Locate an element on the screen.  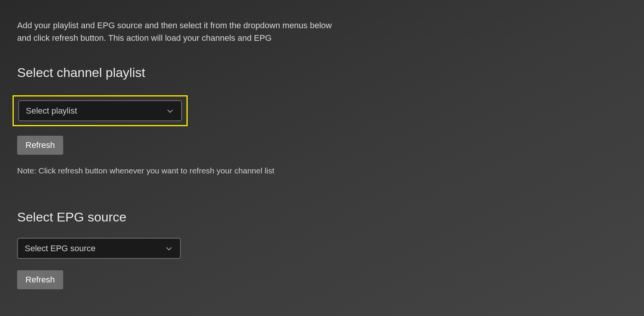
playlist-dropdown-label: Select playlist is located at coordinates (52, 111).